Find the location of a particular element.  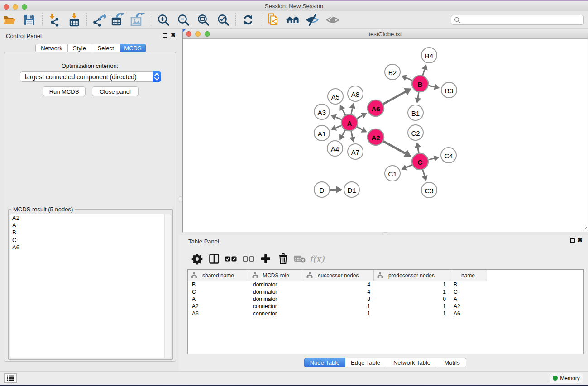

result-list-item: B is located at coordinates (91, 233).